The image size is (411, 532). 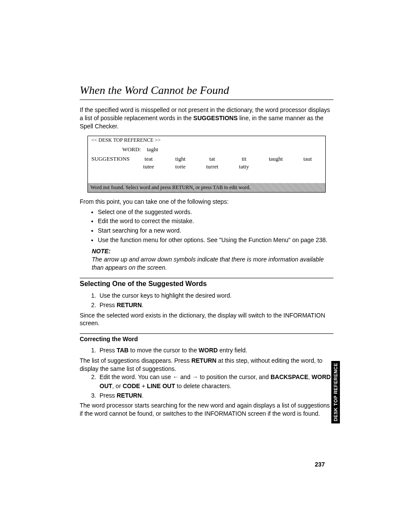 I want to click on t: The list of suggestions disappears. Pres…, so click(x=135, y=361).